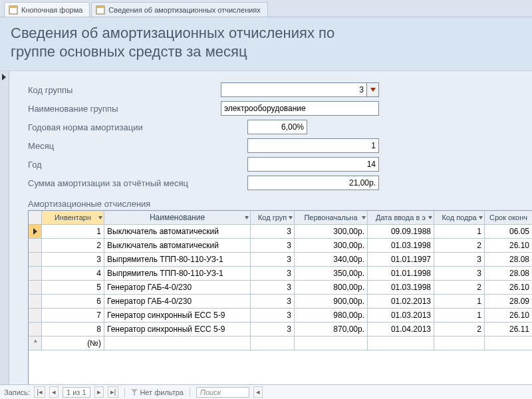 Image resolution: width=532 pixels, height=399 pixels. Describe the element at coordinates (73, 315) in the screenshot. I see `cell-inv: 7` at that location.